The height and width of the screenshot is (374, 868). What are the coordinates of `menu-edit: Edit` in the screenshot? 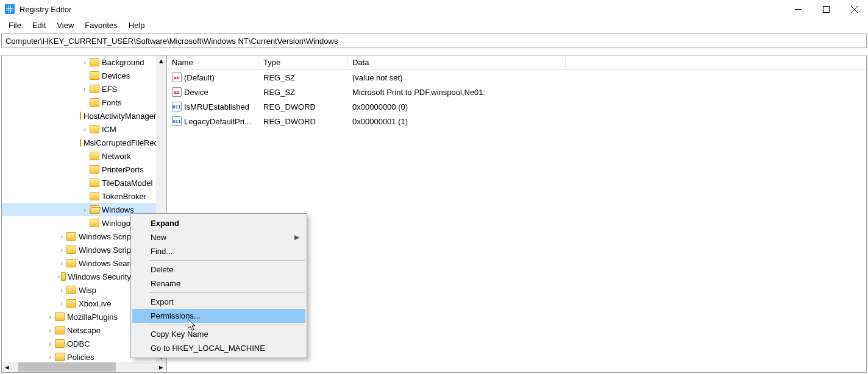 It's located at (39, 26).